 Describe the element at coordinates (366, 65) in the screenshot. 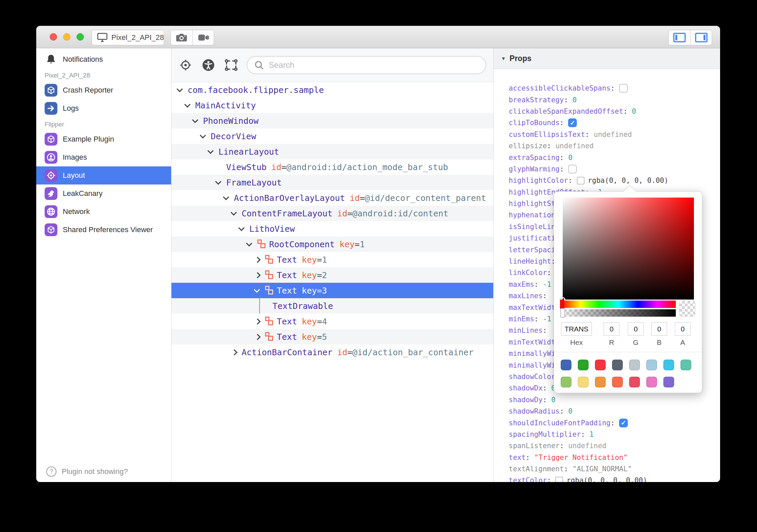

I see `search-box` at that location.